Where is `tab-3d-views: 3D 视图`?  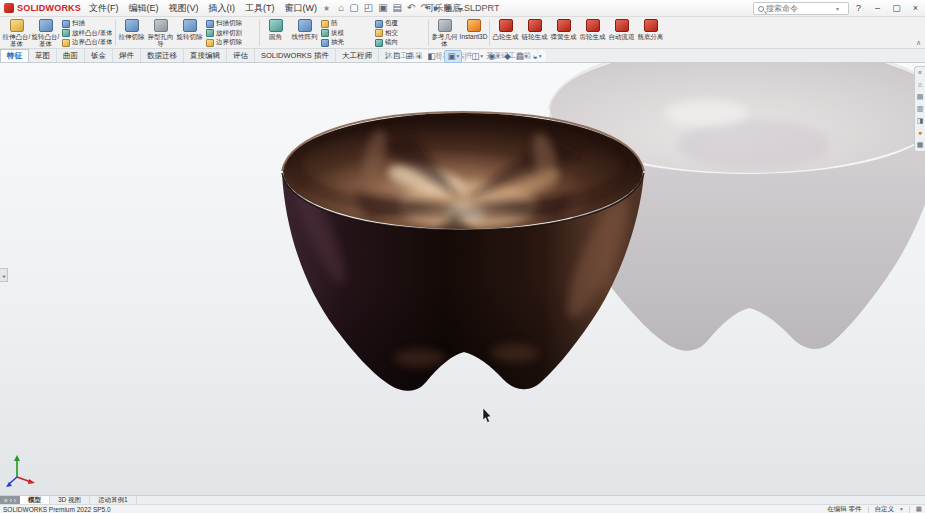 tab-3d-views: 3D 视图 is located at coordinates (70, 500).